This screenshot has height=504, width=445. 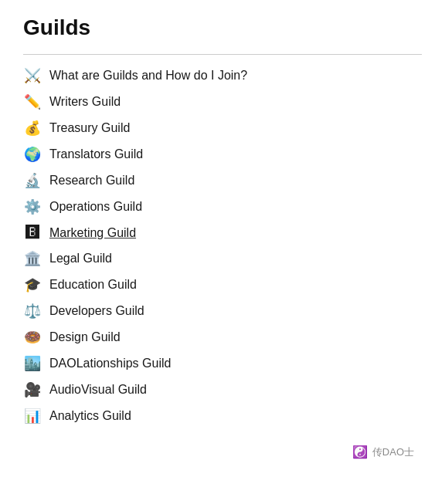 I want to click on research-guild-icon: 🔬, so click(x=32, y=181).